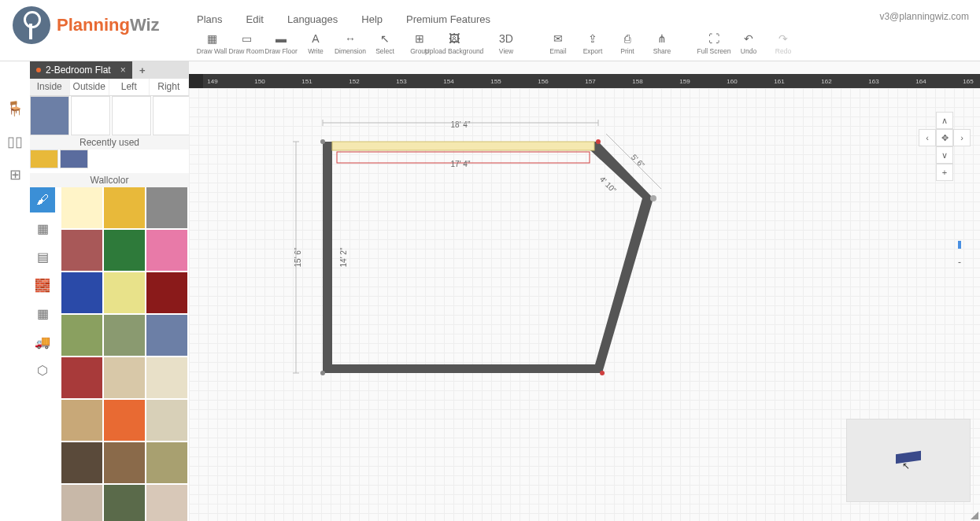  What do you see at coordinates (454, 39) in the screenshot?
I see `upload-bg-icon: 🖼` at bounding box center [454, 39].